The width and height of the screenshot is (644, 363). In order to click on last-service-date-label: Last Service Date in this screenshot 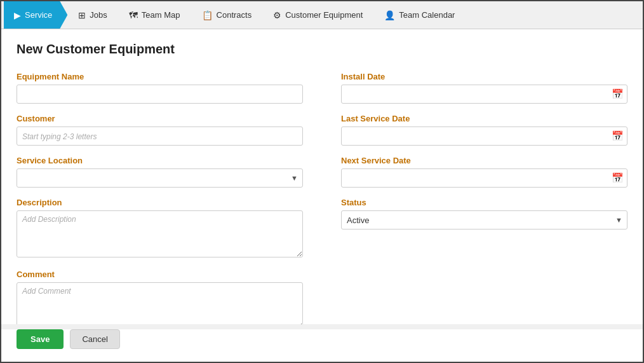, I will do `click(484, 118)`.